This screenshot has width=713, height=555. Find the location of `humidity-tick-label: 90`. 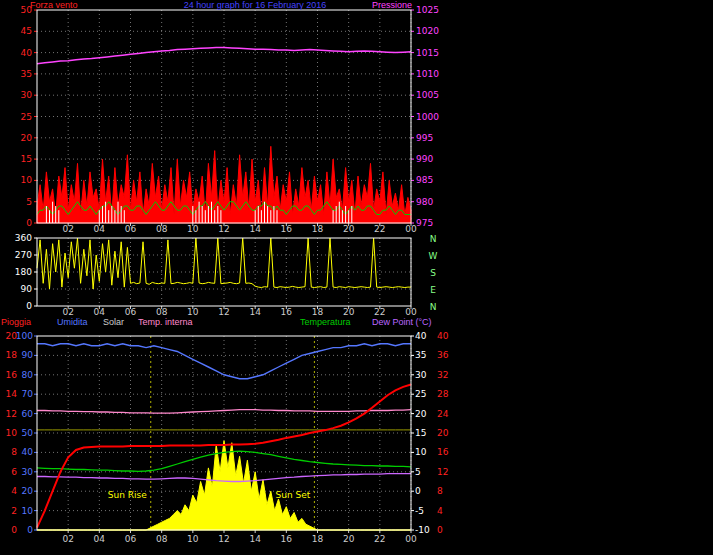

humidity-tick-label: 90 is located at coordinates (28, 355).